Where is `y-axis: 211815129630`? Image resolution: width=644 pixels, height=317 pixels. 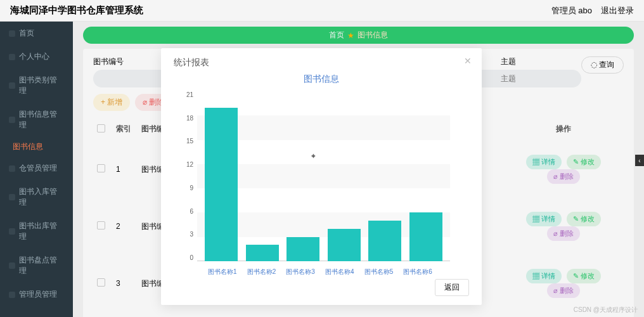
y-axis: 211815129630 is located at coordinates (191, 176).